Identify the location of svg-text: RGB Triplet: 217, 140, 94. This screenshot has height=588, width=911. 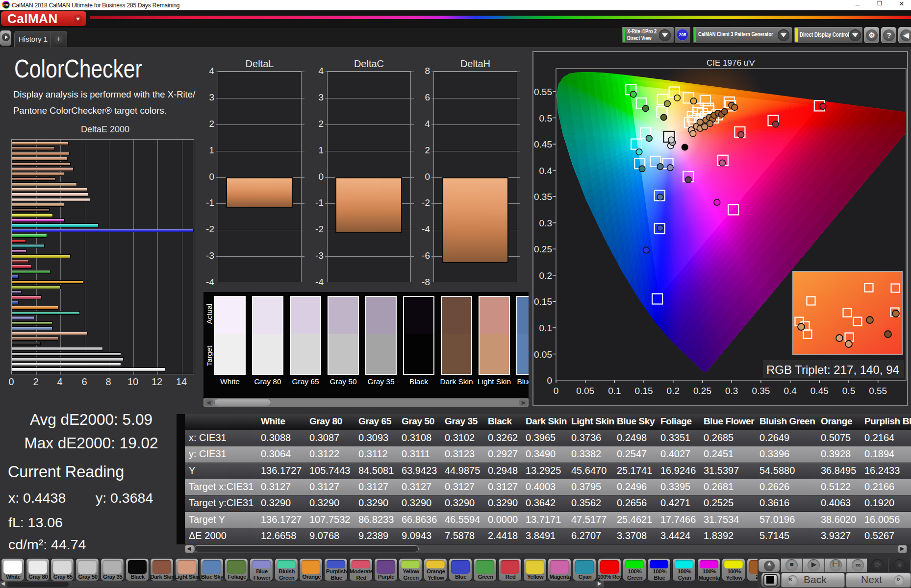
(833, 369).